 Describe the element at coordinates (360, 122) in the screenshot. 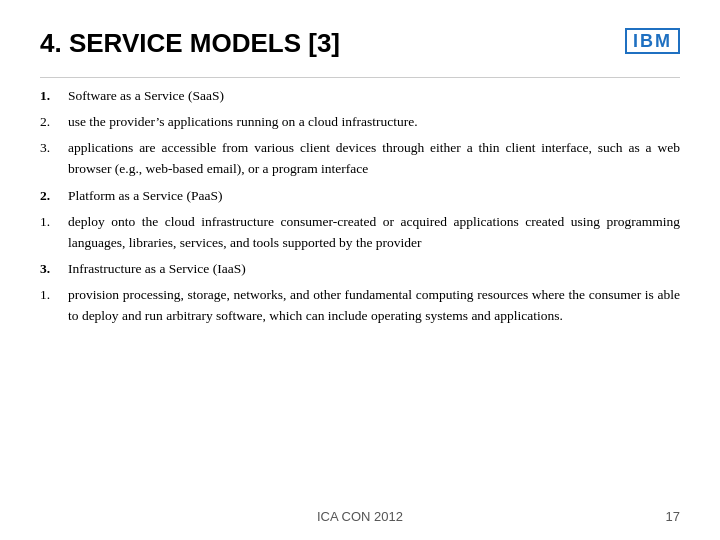

I see `list-item-2: 2. use the provider’s applications runni…` at that location.